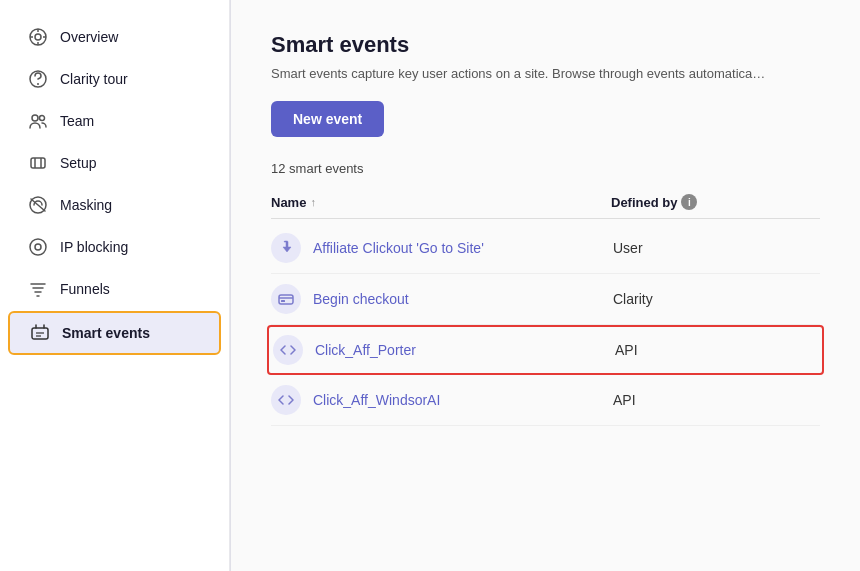 The height and width of the screenshot is (571, 860). What do you see at coordinates (85, 289) in the screenshot?
I see `sidebar-item-label: Funnels` at bounding box center [85, 289].